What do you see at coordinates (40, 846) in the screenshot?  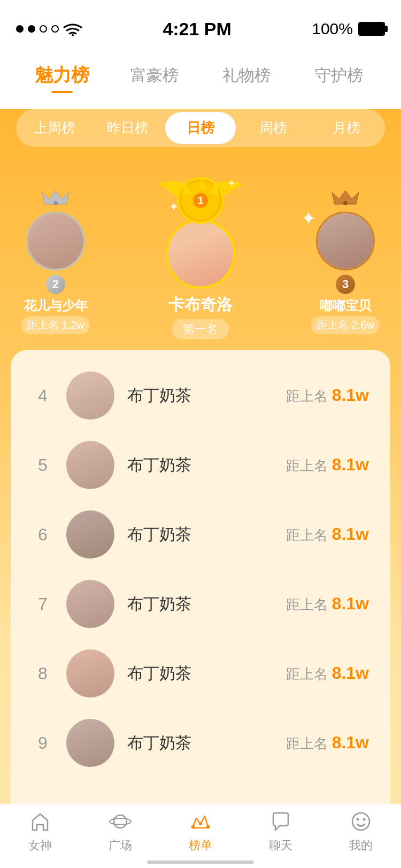 I see `nav-goddess-label: 女神` at bounding box center [40, 846].